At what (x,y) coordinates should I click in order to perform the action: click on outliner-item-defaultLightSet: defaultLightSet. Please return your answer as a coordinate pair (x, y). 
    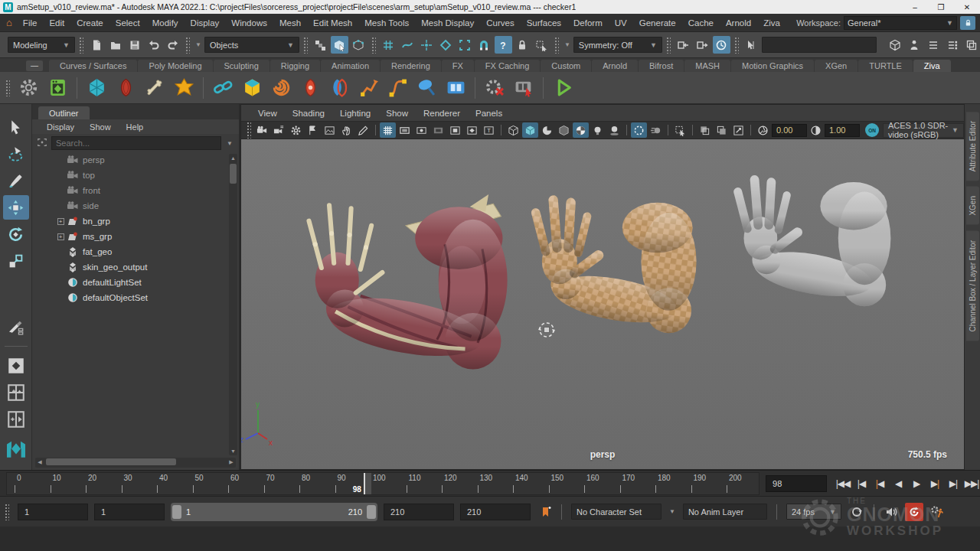
    Looking at the image, I should click on (136, 282).